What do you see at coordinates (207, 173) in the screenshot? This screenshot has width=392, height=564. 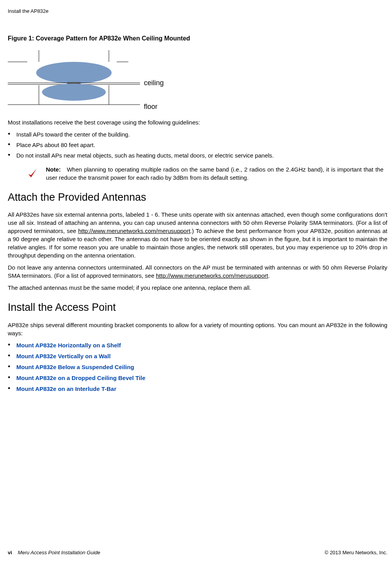 I see `note-block: Note: When planning to operating multipl…` at bounding box center [207, 173].